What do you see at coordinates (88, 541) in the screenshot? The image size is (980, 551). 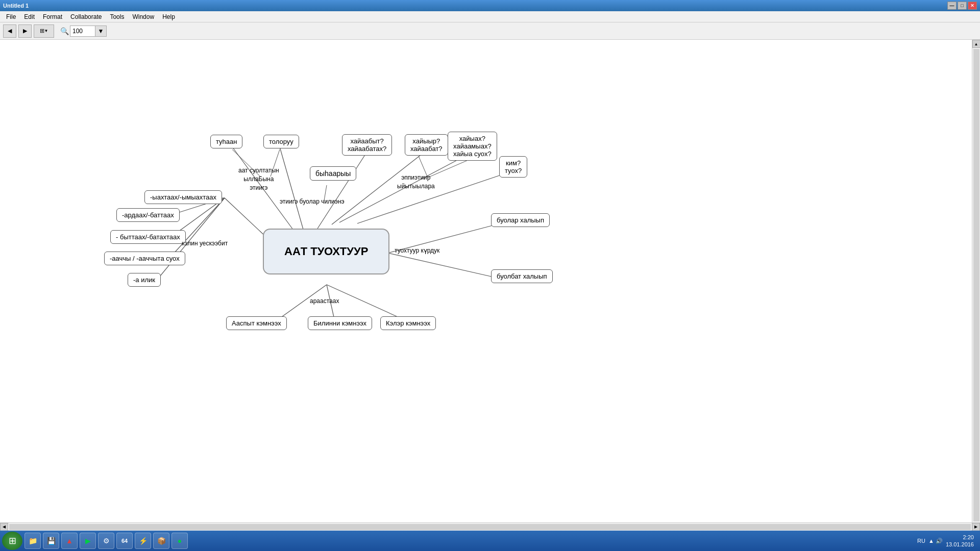 I see `taskbar-app-play: ▶` at bounding box center [88, 541].